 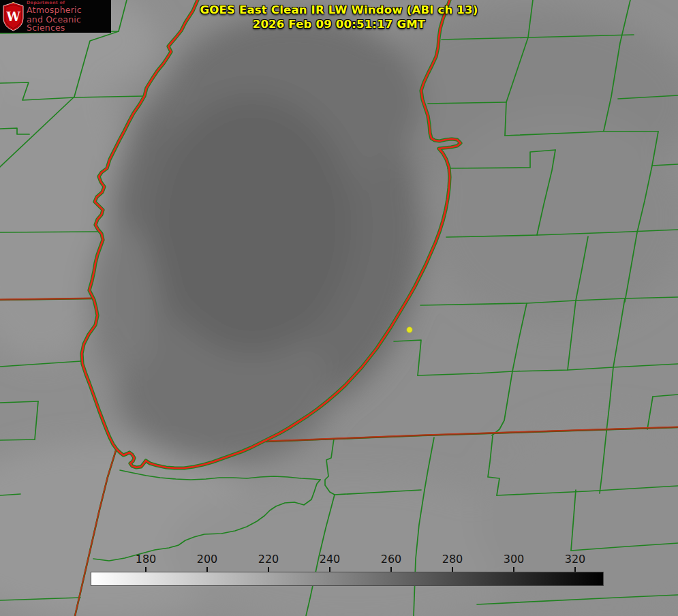 What do you see at coordinates (410, 330) in the screenshot?
I see `station-marker-dot` at bounding box center [410, 330].